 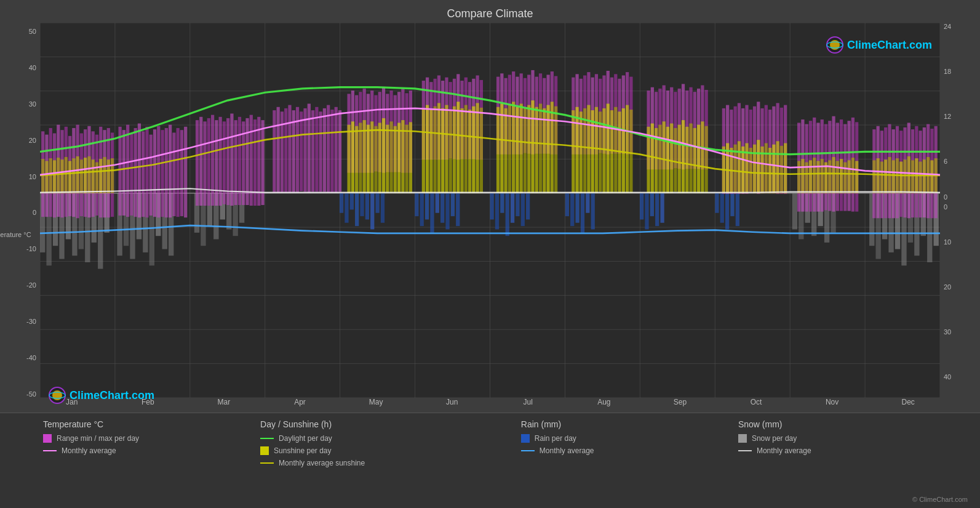 I want to click on x-axis-month: Dec, so click(x=908, y=405).